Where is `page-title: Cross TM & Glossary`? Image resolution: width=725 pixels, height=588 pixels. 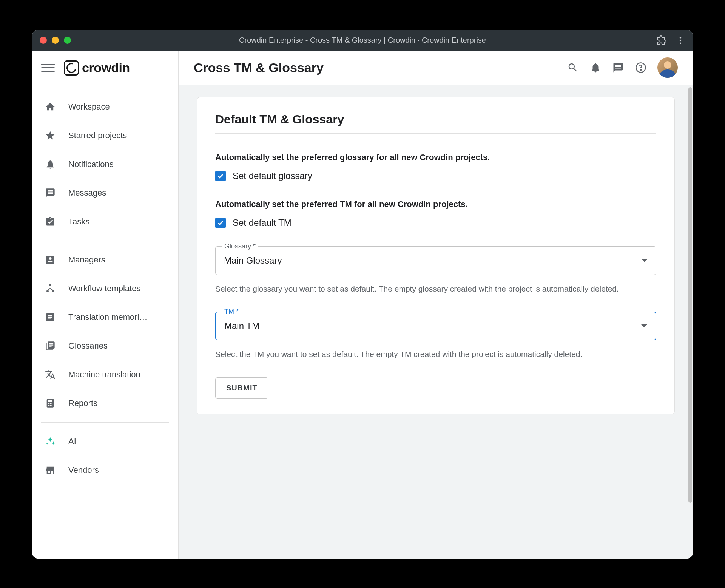 page-title: Cross TM & Glossary is located at coordinates (259, 68).